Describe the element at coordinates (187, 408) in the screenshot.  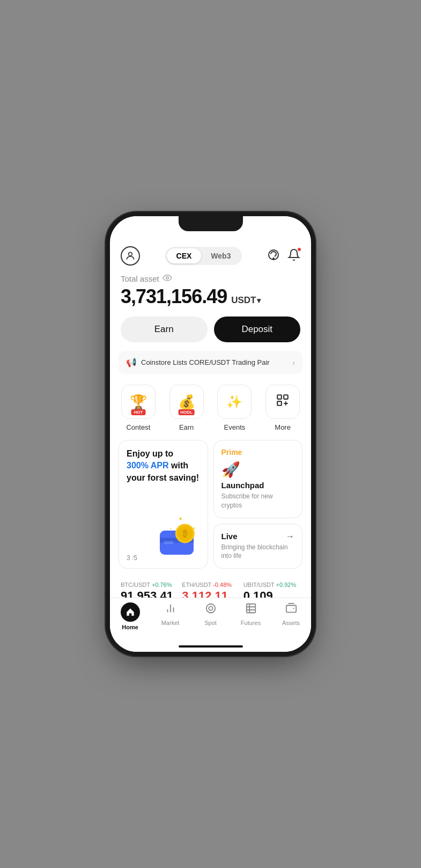
I see `earn-icon-item: 💰 HODL Earn` at that location.